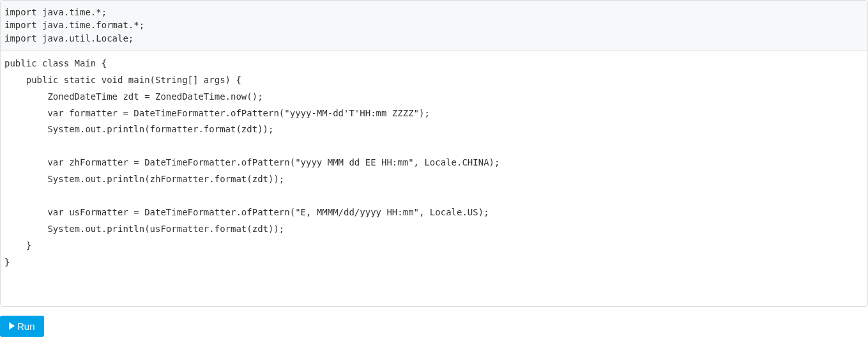 The width and height of the screenshot is (868, 347). Describe the element at coordinates (22, 326) in the screenshot. I see `run-button: Run` at that location.